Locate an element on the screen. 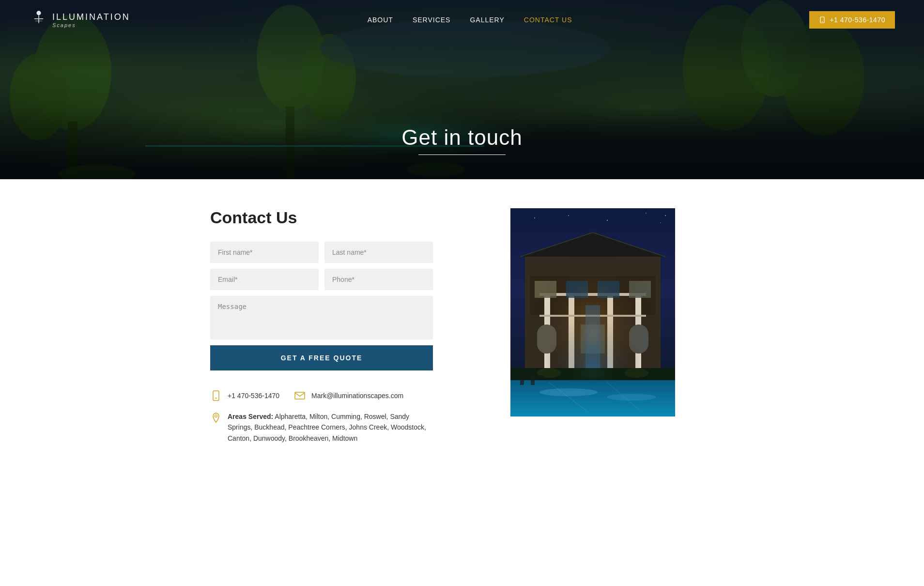 The height and width of the screenshot is (586, 924). logo-icon is located at coordinates (39, 20).